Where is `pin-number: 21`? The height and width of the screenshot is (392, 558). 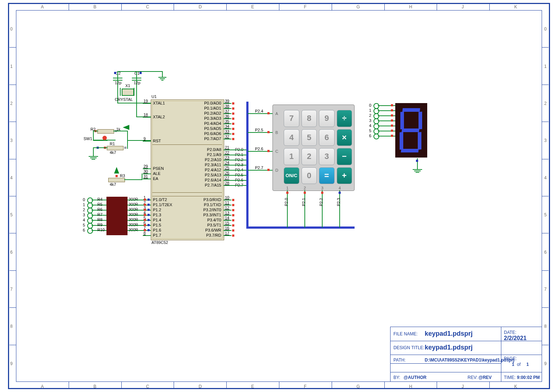
pin-number: 21 is located at coordinates (227, 147).